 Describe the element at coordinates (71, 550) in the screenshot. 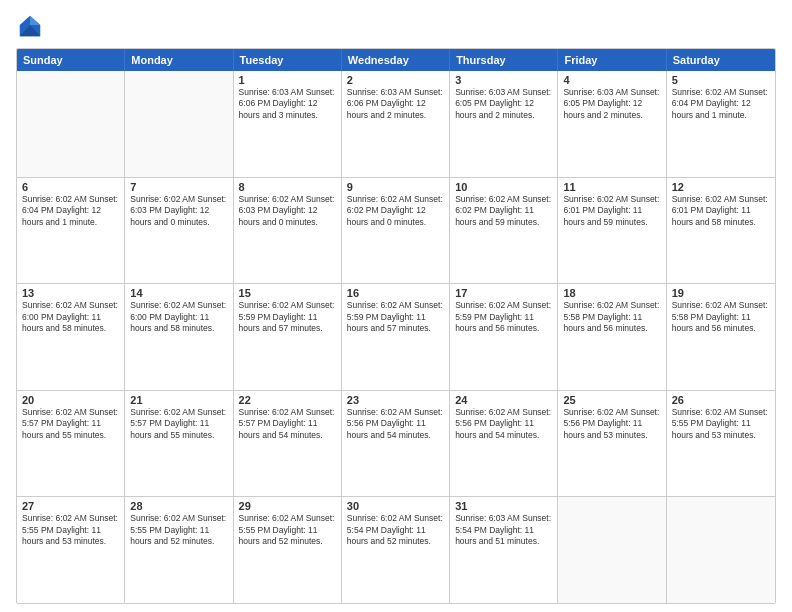

I see `calendar-cell: 27Sunrise: 6:02 AM Sunset: 5:55 PM Dayli…` at that location.